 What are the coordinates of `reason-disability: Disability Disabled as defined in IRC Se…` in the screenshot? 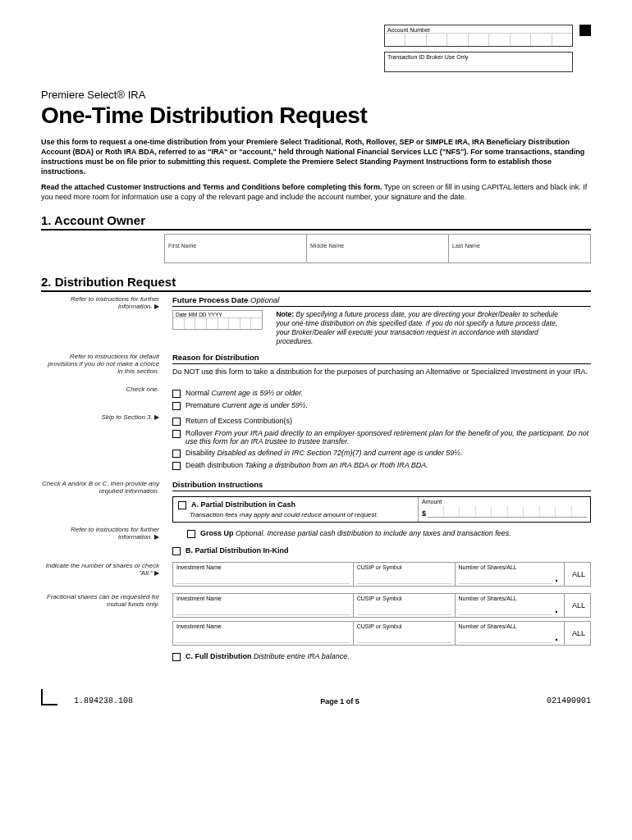 It's located at (382, 453).